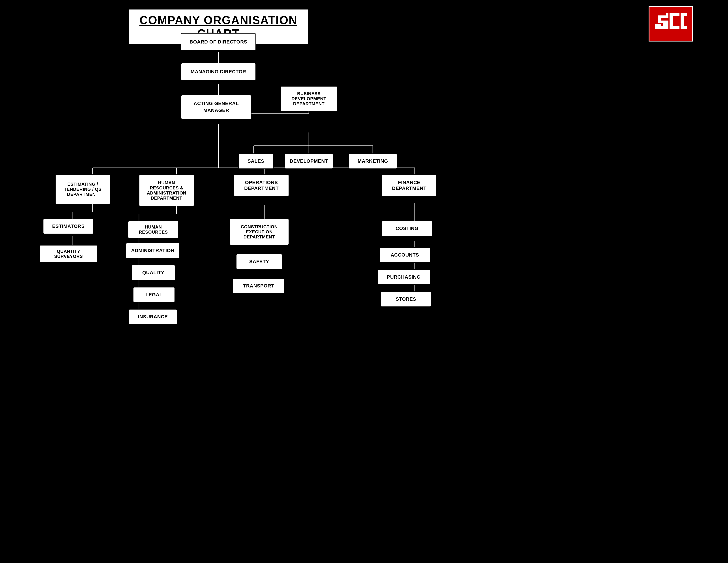 The width and height of the screenshot is (728, 563). What do you see at coordinates (309, 161) in the screenshot?
I see `node-development: DEVELOPMENT` at bounding box center [309, 161].